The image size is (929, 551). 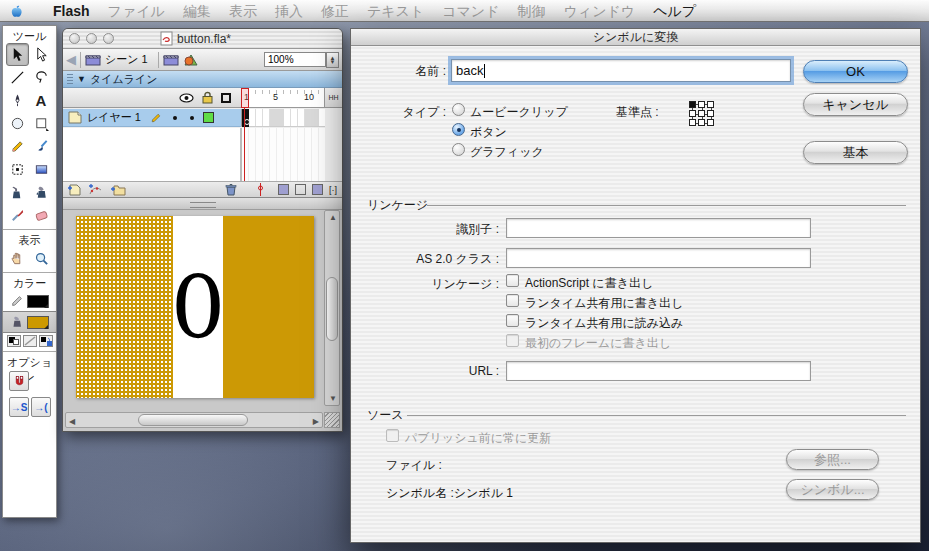 What do you see at coordinates (30, 341) in the screenshot?
I see `no-color-button` at bounding box center [30, 341].